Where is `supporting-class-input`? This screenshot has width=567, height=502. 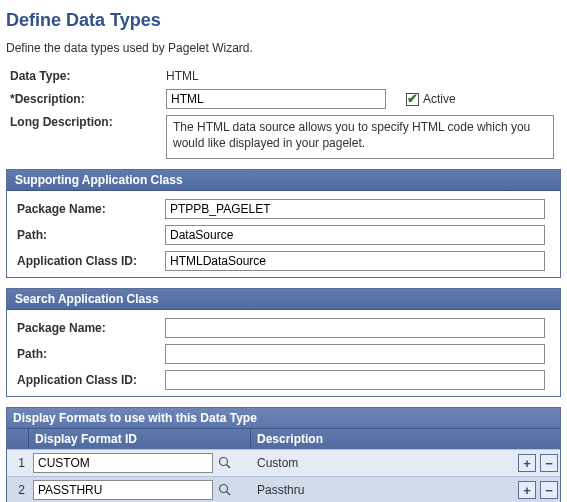
supporting-class-input is located at coordinates (355, 261).